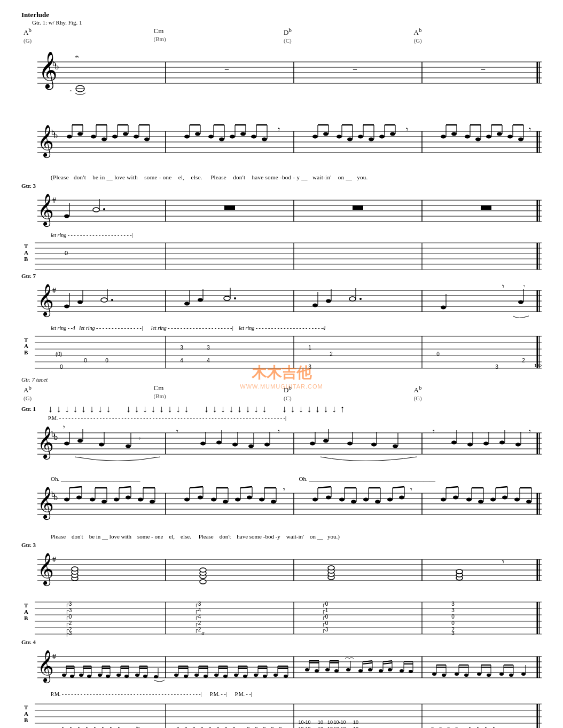 The height and width of the screenshot is (728, 563). I want to click on svg-text: 4, so click(208, 361).